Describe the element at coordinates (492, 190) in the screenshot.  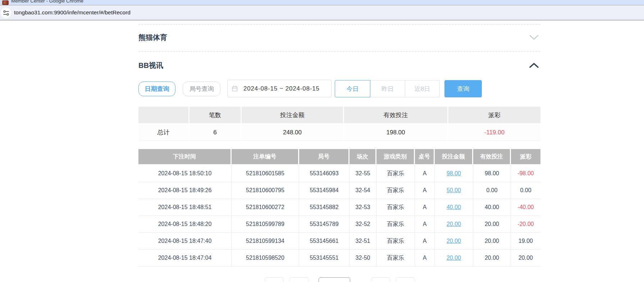
I see `bet-cell: 0.00` at that location.